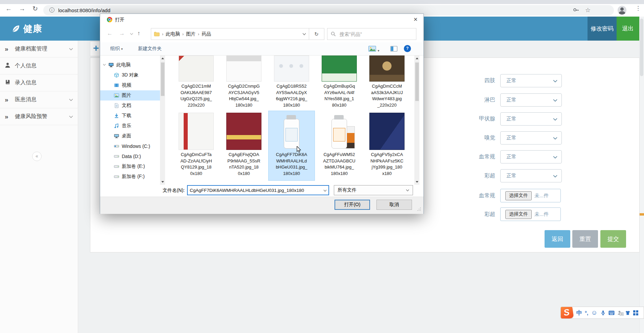 The width and height of the screenshot is (644, 333). What do you see at coordinates (642, 47) in the screenshot?
I see `page-scrollbar-thumb` at bounding box center [642, 47].